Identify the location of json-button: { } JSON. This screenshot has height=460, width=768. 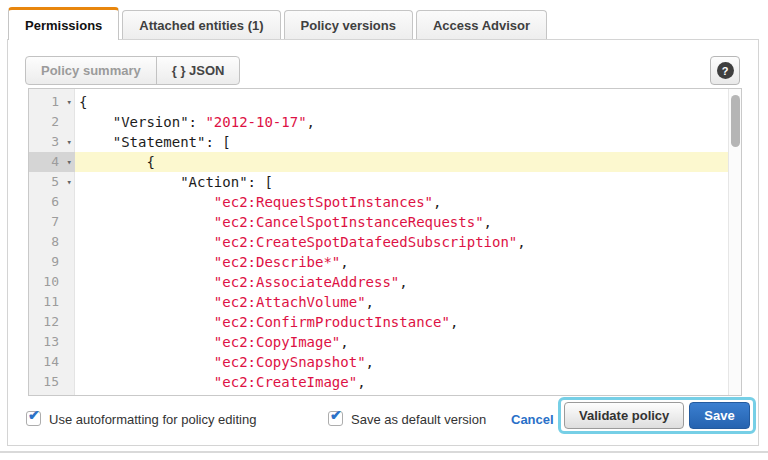
(198, 70).